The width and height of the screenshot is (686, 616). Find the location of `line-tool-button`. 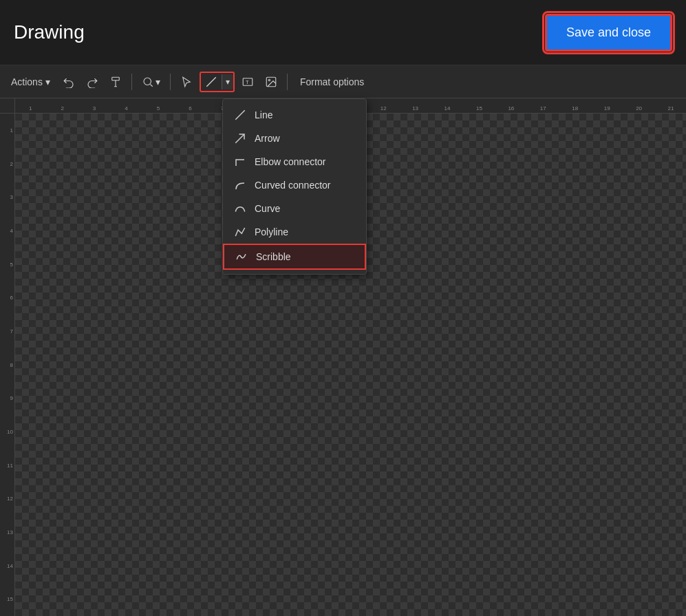

line-tool-button is located at coordinates (211, 82).